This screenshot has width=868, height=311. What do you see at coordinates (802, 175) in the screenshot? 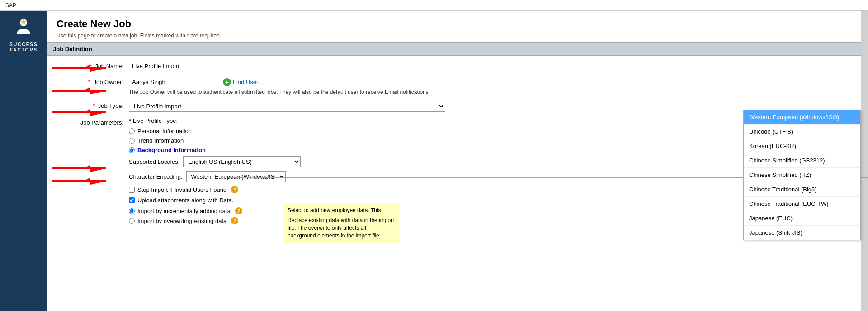
I see `encoding-dropdown: Western European (Windows/ISO) Unicode (…` at bounding box center [802, 175].